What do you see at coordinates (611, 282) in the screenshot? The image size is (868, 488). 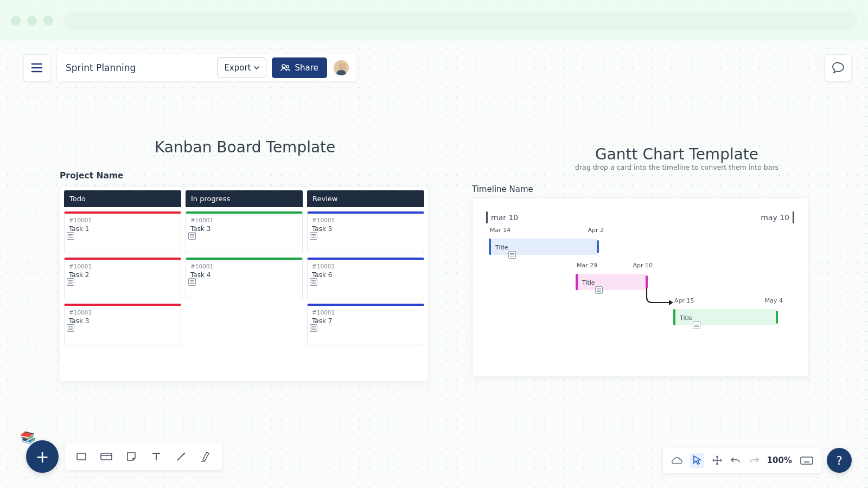 I see `gantt-bar: TitleMar 29Apr 10` at bounding box center [611, 282].